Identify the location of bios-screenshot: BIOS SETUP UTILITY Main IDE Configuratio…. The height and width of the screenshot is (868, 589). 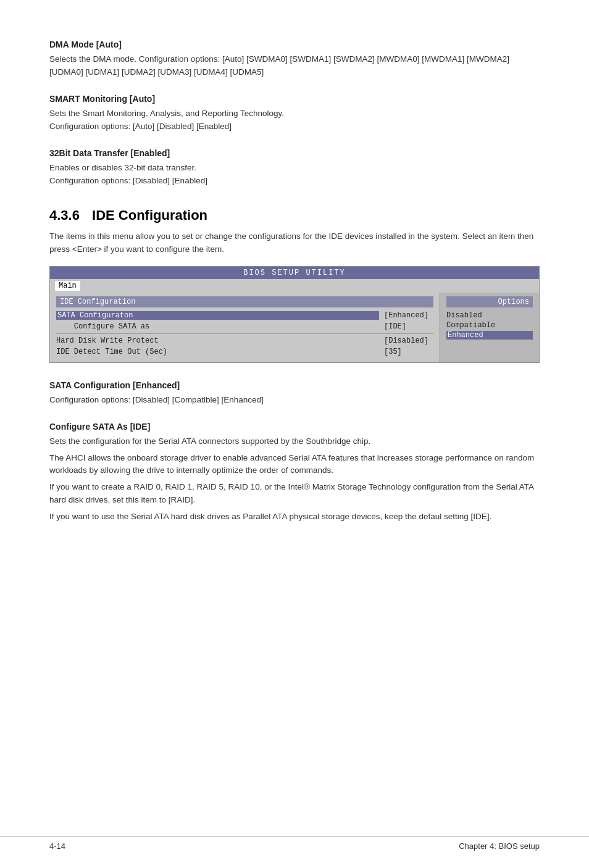
(294, 315).